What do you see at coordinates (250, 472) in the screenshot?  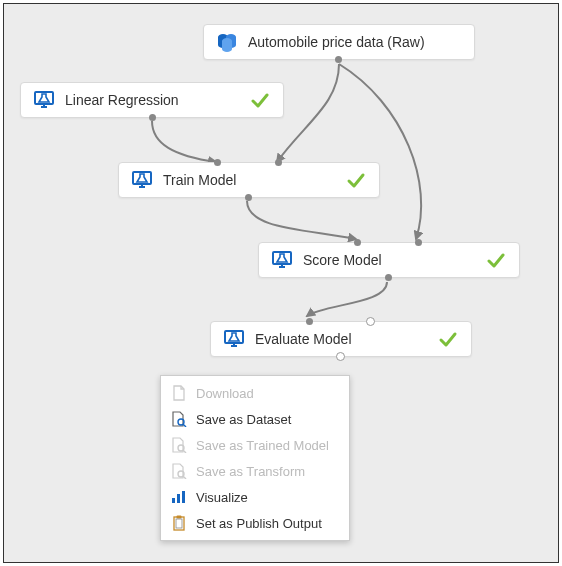 I see `menu-save-transform-label: Save as Transform` at bounding box center [250, 472].